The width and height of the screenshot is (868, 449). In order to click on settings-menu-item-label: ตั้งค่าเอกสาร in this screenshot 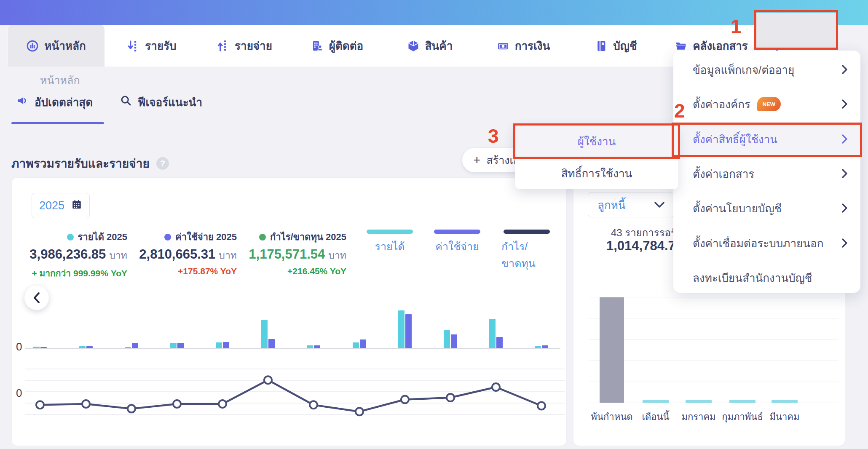, I will do `click(723, 174)`.